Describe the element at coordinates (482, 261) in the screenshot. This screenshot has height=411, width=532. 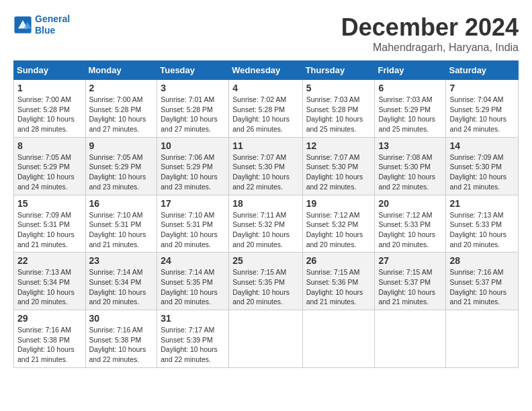
I see `day-number: 28` at that location.